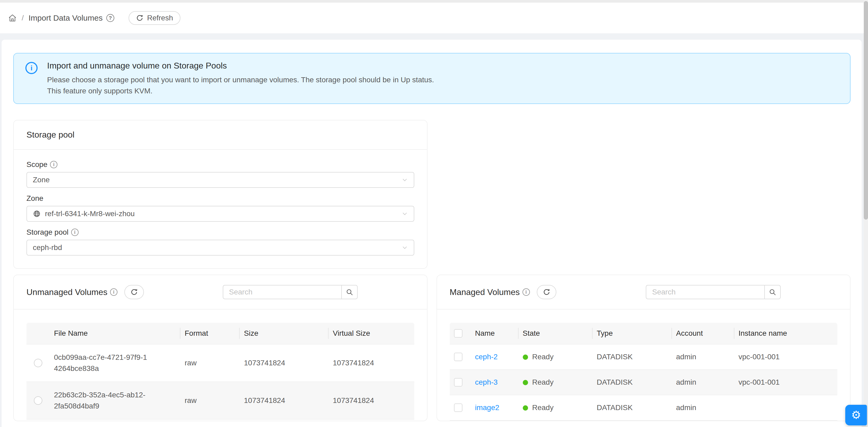 This screenshot has height=427, width=868. What do you see at coordinates (405, 214) in the screenshot?
I see `chevron-down-icon` at bounding box center [405, 214].